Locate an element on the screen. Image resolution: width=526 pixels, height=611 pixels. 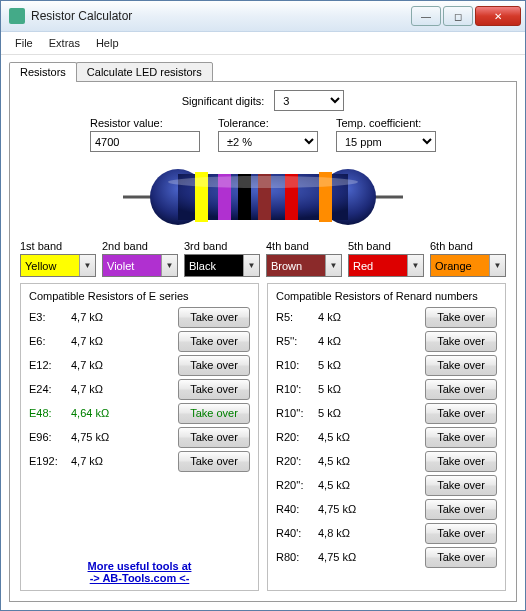
band-label: 5th band is located at coordinates (386, 246).